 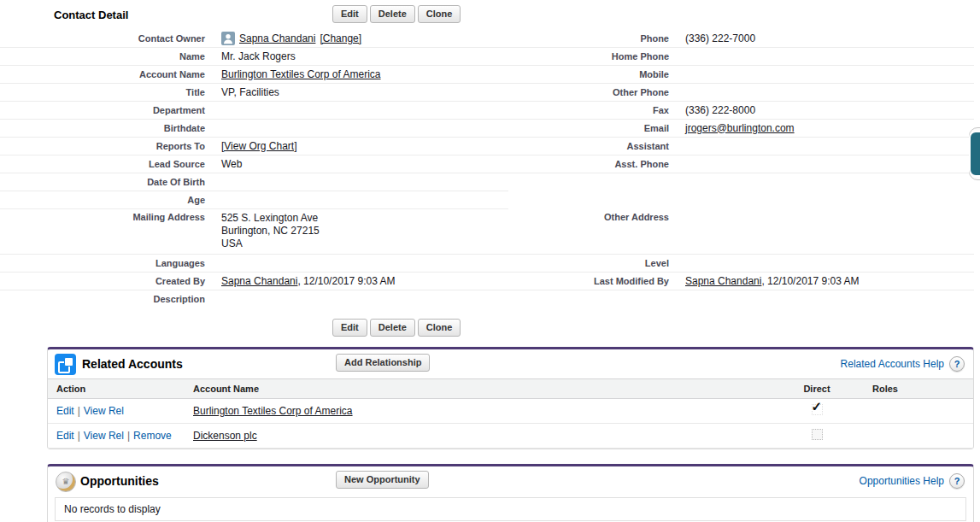 I want to click on field-label: Other Phone, so click(x=589, y=92).